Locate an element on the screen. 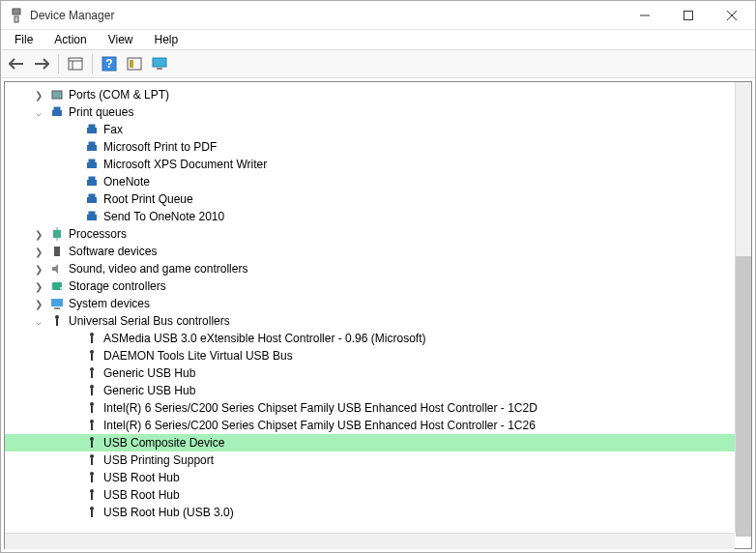 The height and width of the screenshot is (553, 756). tree-node-sound: ❯ Sound, video and game controllers is located at coordinates (383, 269).